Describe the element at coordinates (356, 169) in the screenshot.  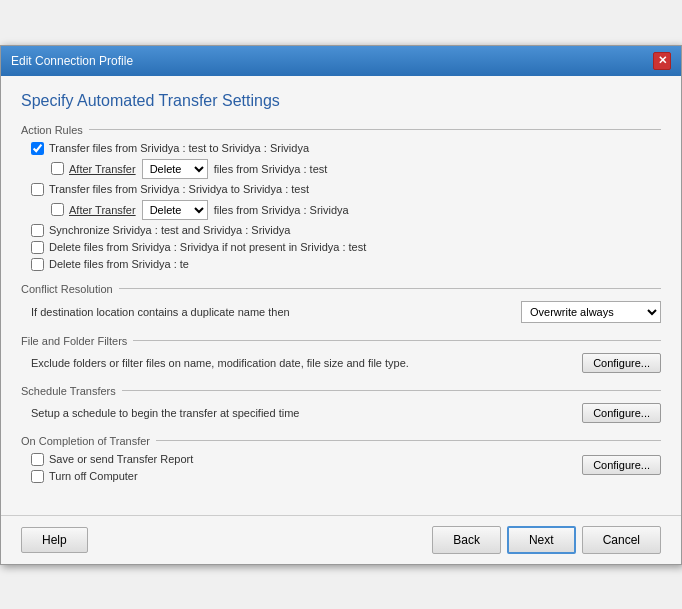
I see `action-item-1-sub-row: After Transfer Delete Move Nothing files…` at that location.